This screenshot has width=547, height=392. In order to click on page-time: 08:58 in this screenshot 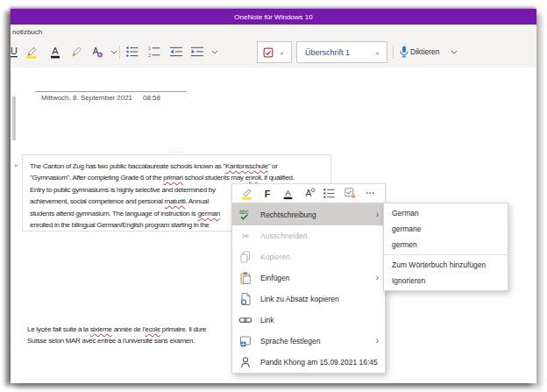, I will do `click(152, 98)`.